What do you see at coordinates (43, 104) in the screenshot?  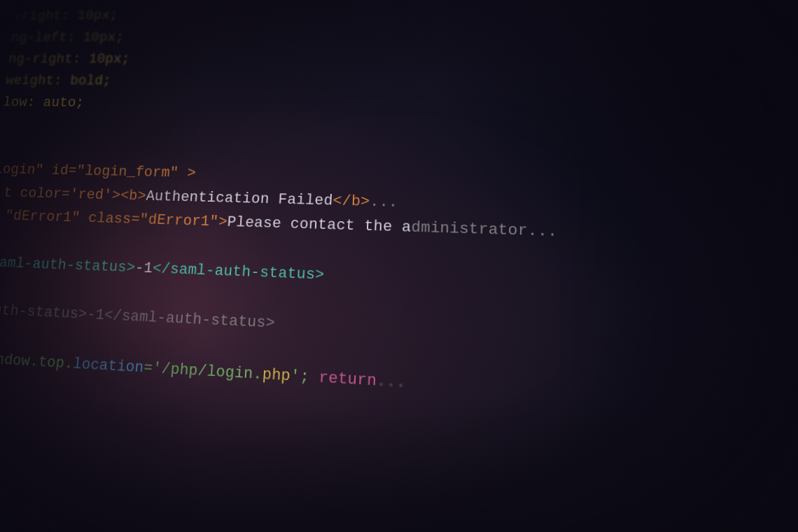 I see `code-token: low: auto;` at bounding box center [43, 104].